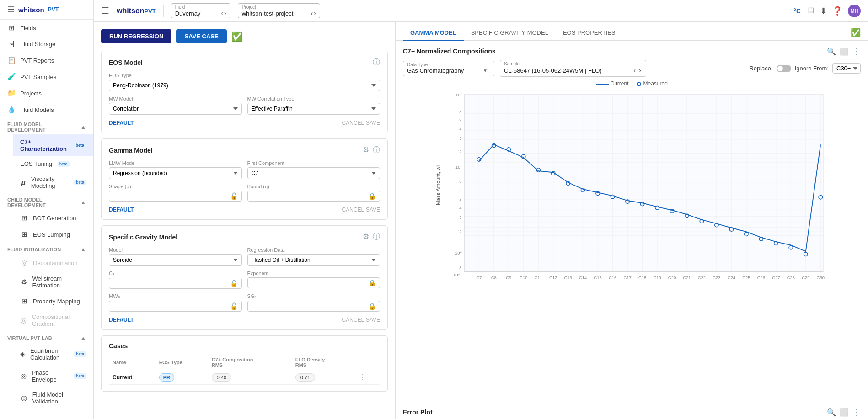 The image size is (868, 419). I want to click on svg-text: C30, so click(820, 278).